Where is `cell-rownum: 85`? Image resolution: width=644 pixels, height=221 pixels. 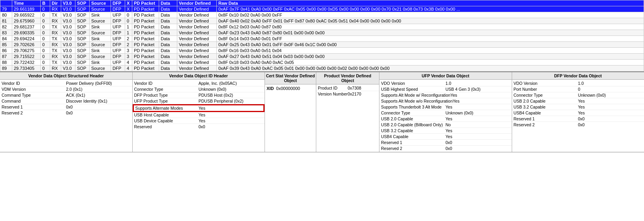
cell-rownum: 85 is located at coordinates (6, 45).